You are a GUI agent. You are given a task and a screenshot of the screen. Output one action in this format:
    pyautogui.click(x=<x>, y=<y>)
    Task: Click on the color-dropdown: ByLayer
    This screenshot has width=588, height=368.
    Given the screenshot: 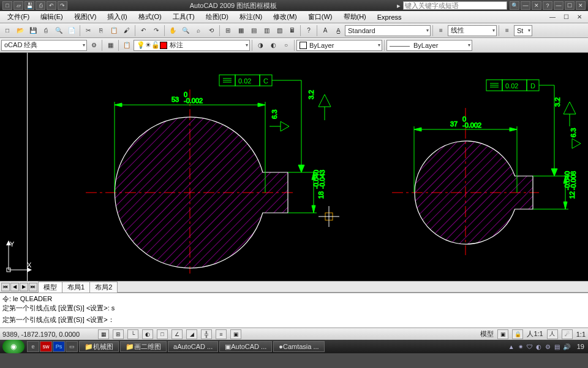 What is the action you would take?
    pyautogui.click(x=339, y=45)
    